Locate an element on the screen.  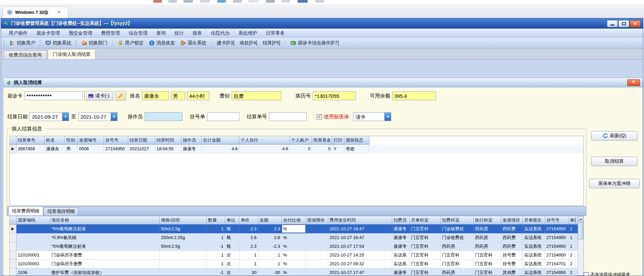
detail-column-header: 单价 is located at coordinates (249, 221).